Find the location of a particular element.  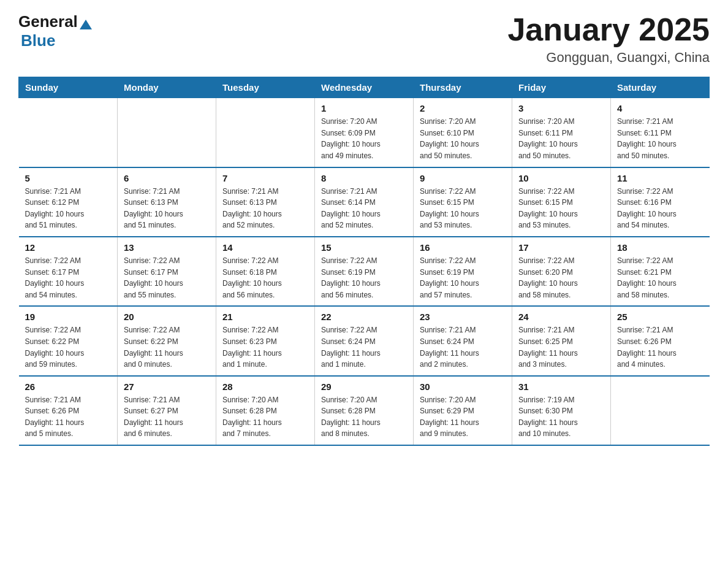

table-row: 31Sunrise: 7:19 AM Sunset: 6:30 PM Dayli… is located at coordinates (561, 411).